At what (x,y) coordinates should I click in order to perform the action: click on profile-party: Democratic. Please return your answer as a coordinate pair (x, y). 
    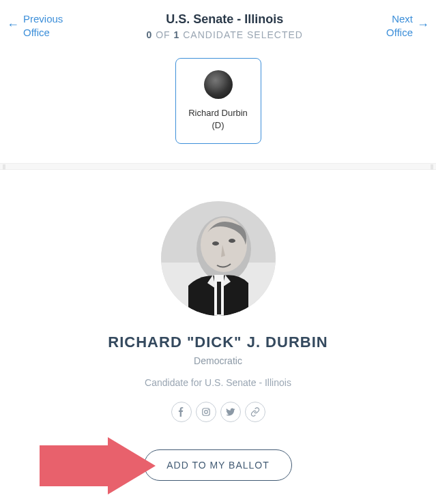
    Looking at the image, I should click on (218, 361).